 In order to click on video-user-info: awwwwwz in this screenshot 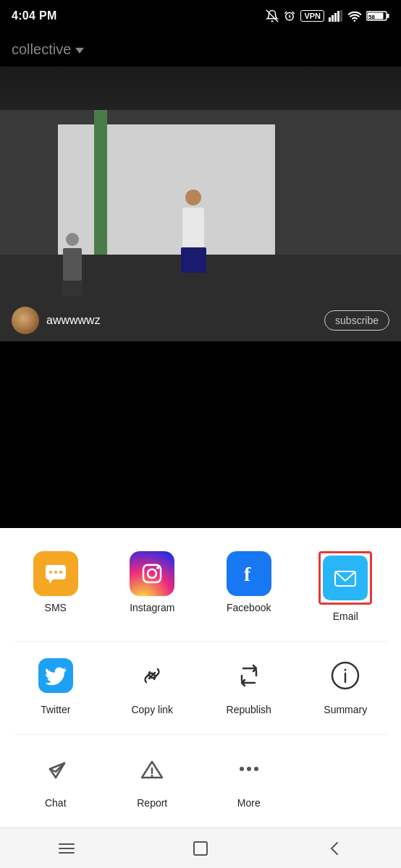, I will do `click(56, 320)`.